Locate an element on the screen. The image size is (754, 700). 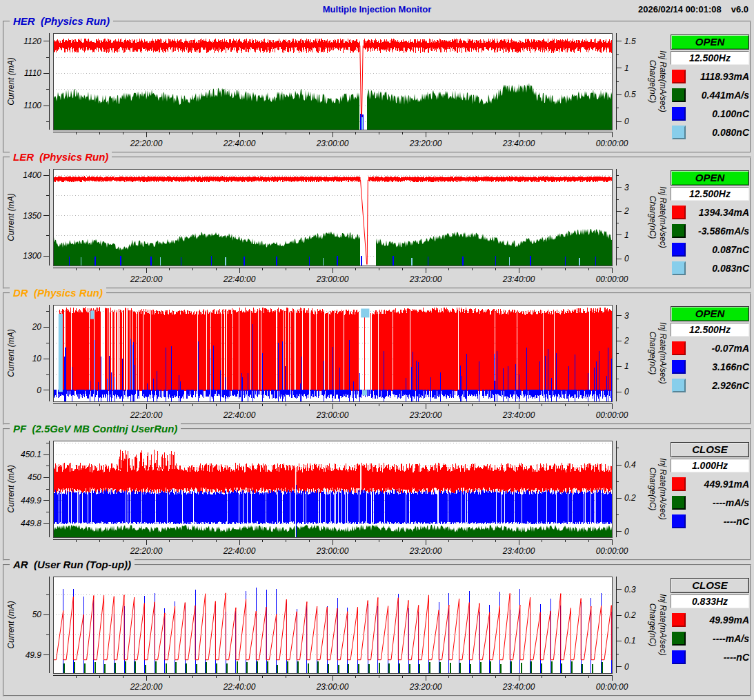
legend-row-current: 49.99mA is located at coordinates (710, 620).